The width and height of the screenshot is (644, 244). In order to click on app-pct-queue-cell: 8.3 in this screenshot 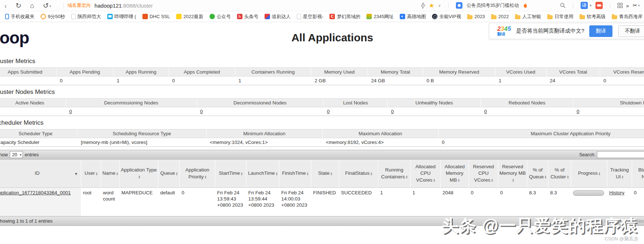, I will do `click(537, 202)`.